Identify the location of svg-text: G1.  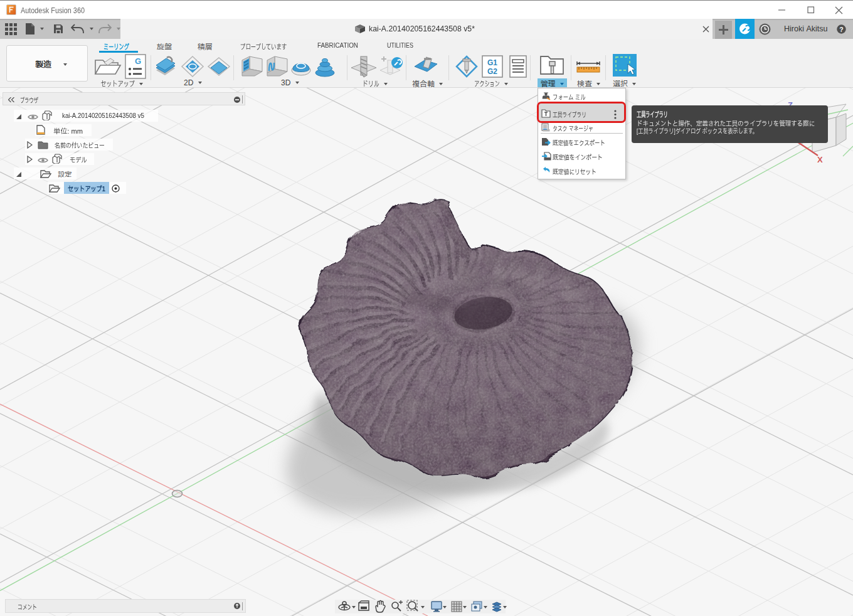
(492, 63).